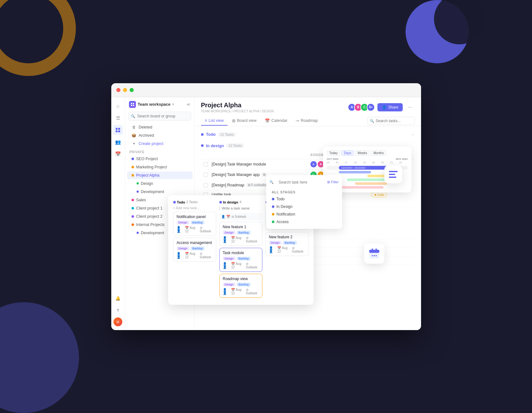 The width and height of the screenshot is (532, 413). Describe the element at coordinates (241, 286) in the screenshot. I see `board-card-orange: Roadmap view ⋮ Design Backlog 👤👤 📅 Aug 1…` at that location.